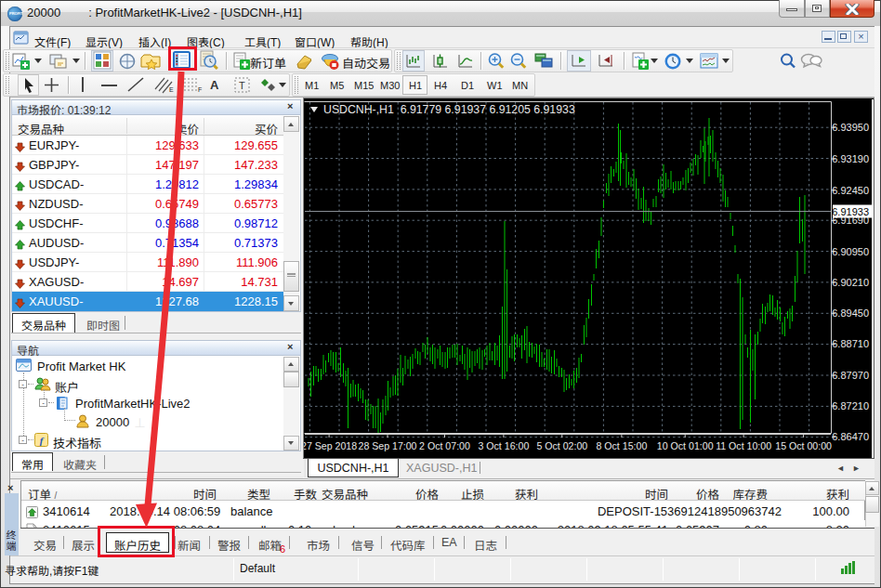 This screenshot has height=588, width=881. Describe the element at coordinates (850, 212) in the screenshot. I see `svg-text: 6.91933` at that location.